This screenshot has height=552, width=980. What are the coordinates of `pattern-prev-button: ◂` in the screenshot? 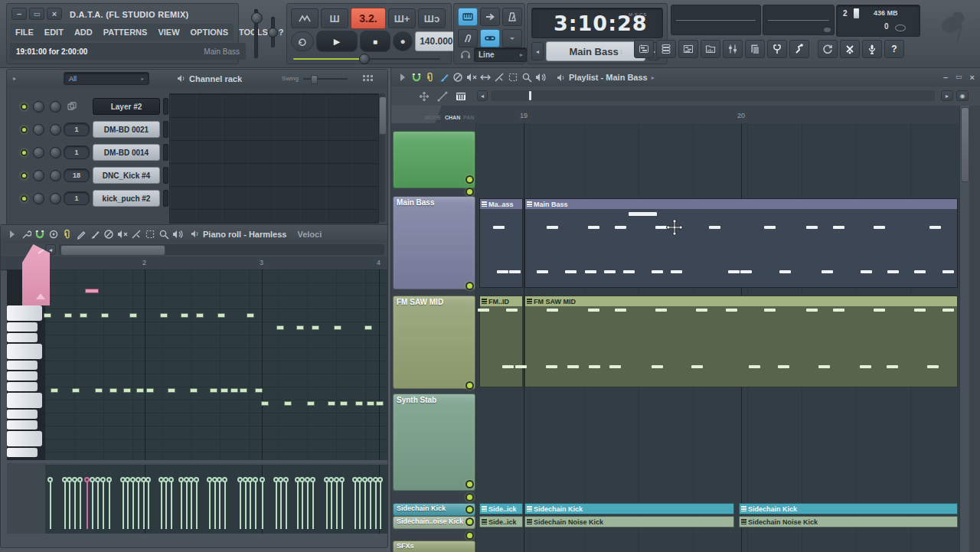 It's located at (537, 51).